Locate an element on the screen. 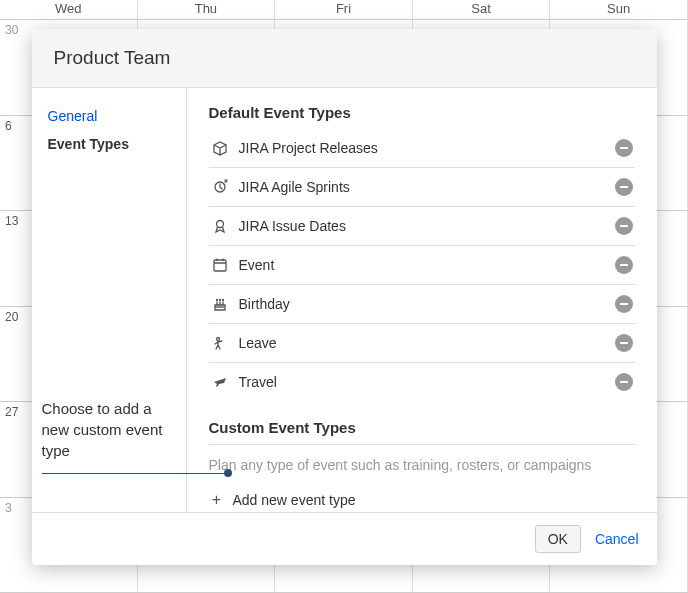 Image resolution: width=688 pixels, height=593 pixels. default-event-types-title: Default Event Types is located at coordinates (422, 112).